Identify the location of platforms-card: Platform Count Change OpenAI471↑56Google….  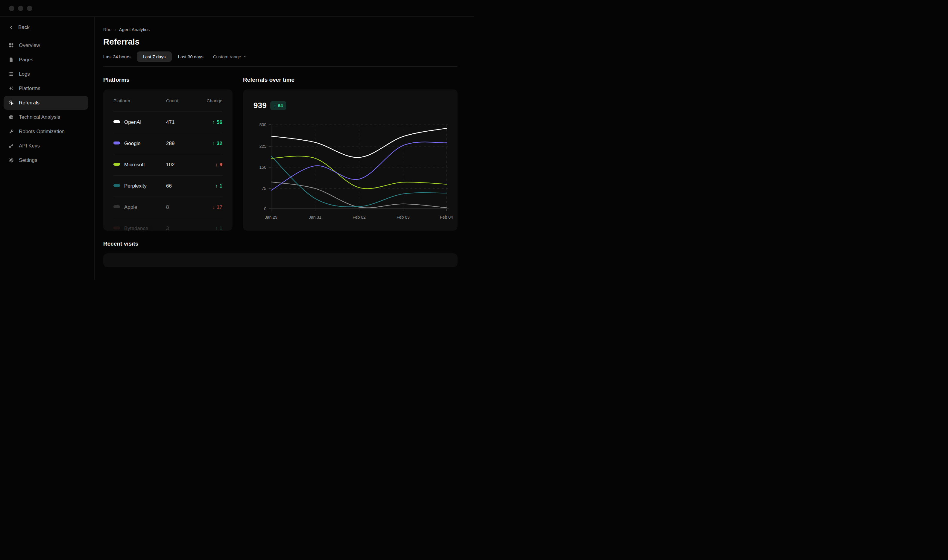
(168, 160).